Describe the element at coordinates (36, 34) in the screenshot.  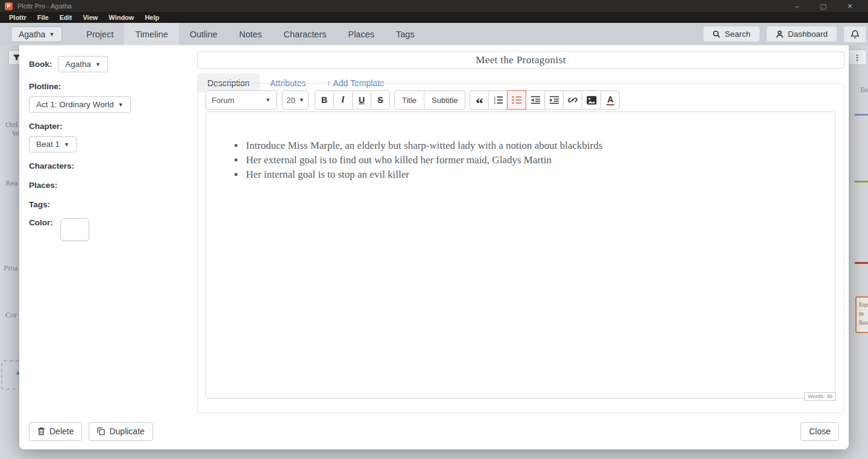
I see `book-selector-button: Agatha ▼` at that location.